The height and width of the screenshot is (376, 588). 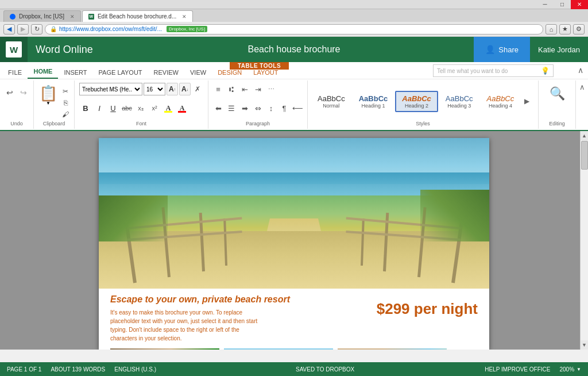 What do you see at coordinates (527, 101) in the screenshot?
I see `styles-scroll-next: ▶` at bounding box center [527, 101].